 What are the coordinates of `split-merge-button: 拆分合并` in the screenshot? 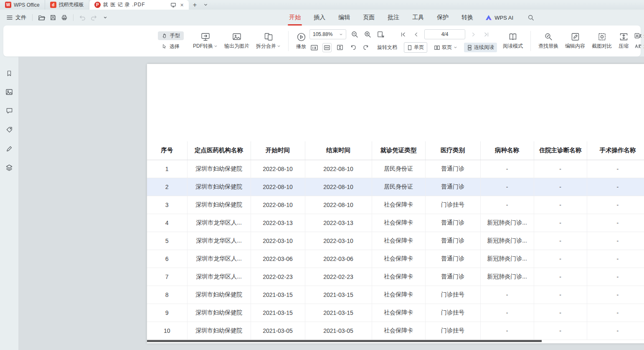 It's located at (268, 41).